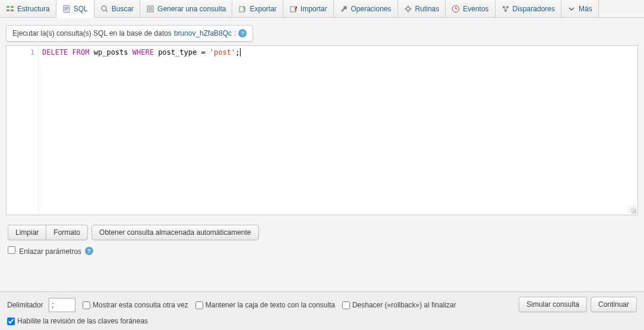 This screenshot has width=644, height=330. Describe the element at coordinates (506, 9) in the screenshot. I see `triggers-icon` at that location.